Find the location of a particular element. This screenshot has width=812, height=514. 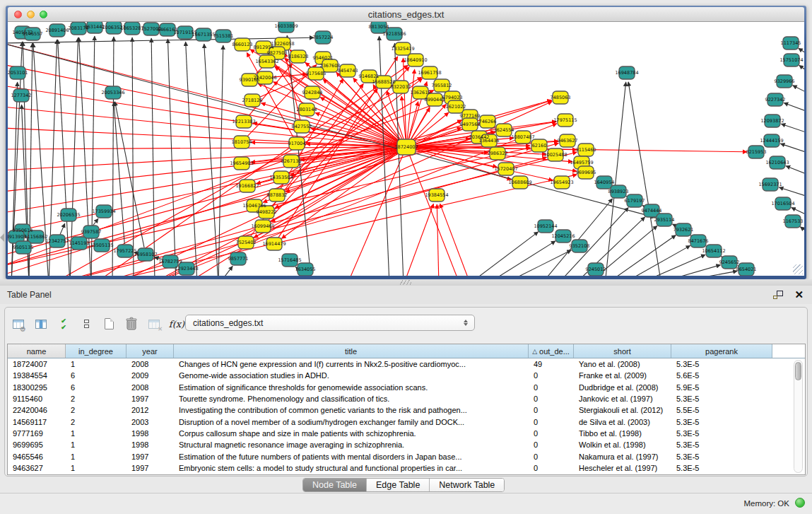

create-column-button is located at coordinates (109, 324).